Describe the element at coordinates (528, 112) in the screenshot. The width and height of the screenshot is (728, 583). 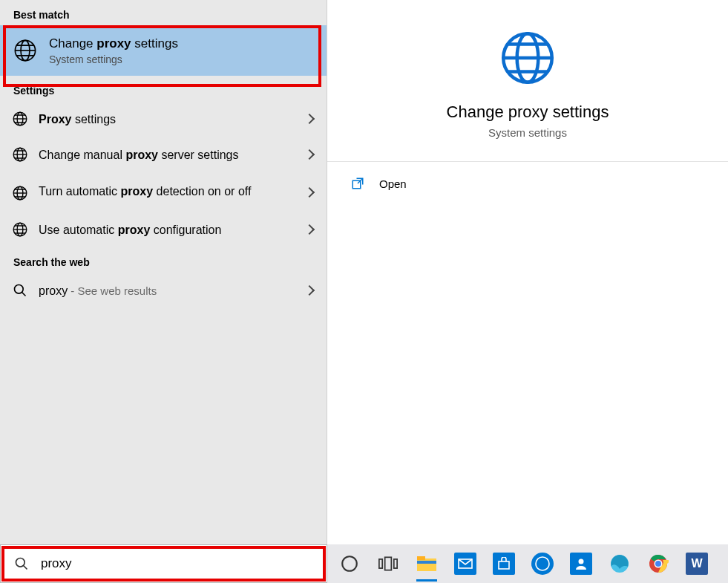
I see `detail-title: Change proxy settings` at that location.